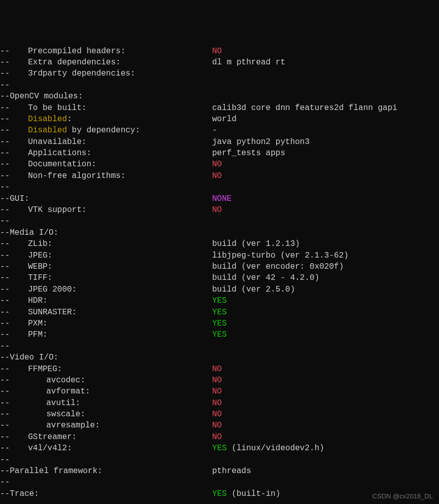 This screenshot has width=439, height=504. Describe the element at coordinates (219, 312) in the screenshot. I see `output-line: --SUNRASTER:YES` at that location.